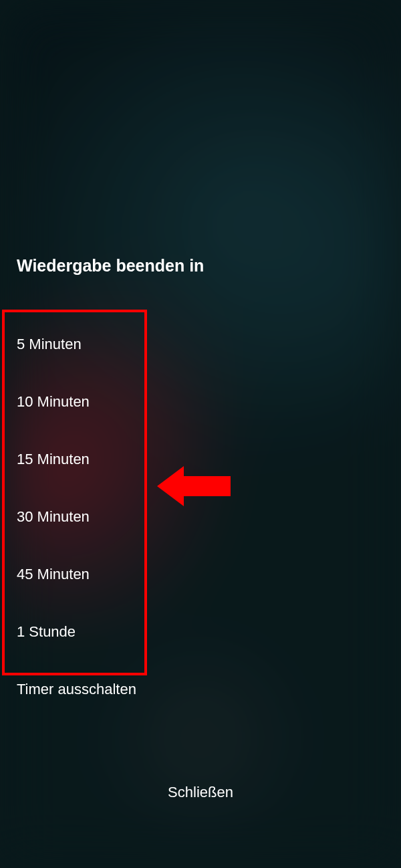 The height and width of the screenshot is (868, 401). Describe the element at coordinates (46, 631) in the screenshot. I see `timer-option-label: 1 Stunde` at that location.